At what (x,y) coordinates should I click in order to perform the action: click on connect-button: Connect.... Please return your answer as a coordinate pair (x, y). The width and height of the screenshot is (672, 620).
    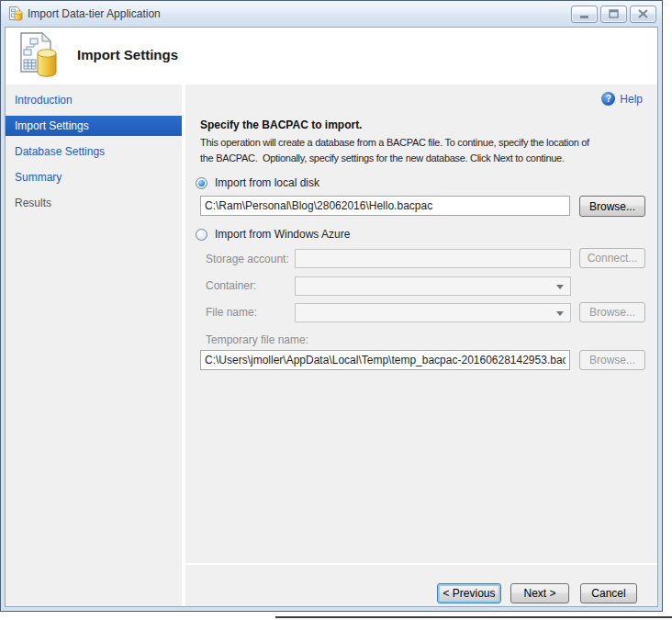
    Looking at the image, I should click on (612, 258).